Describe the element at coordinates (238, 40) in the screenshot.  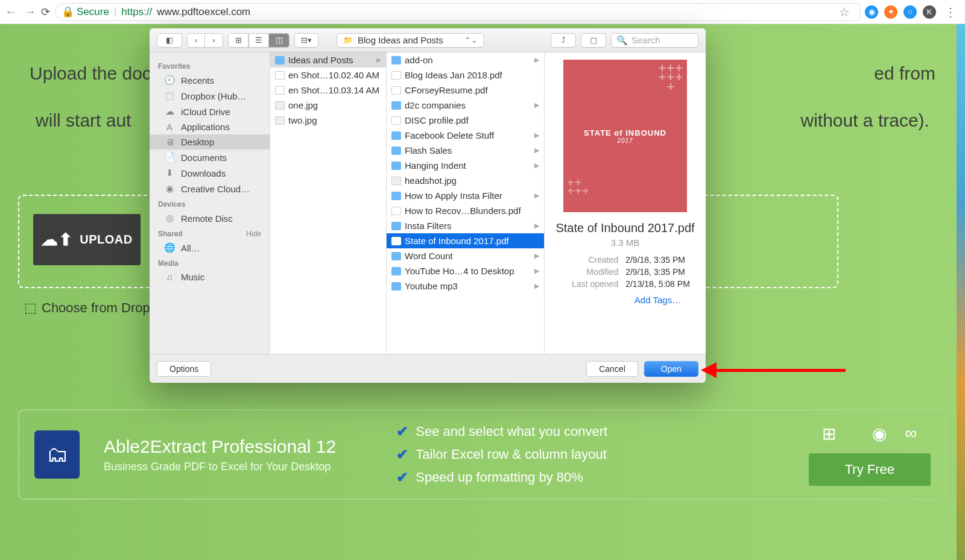
I see `icon-view-button: ⊞` at that location.